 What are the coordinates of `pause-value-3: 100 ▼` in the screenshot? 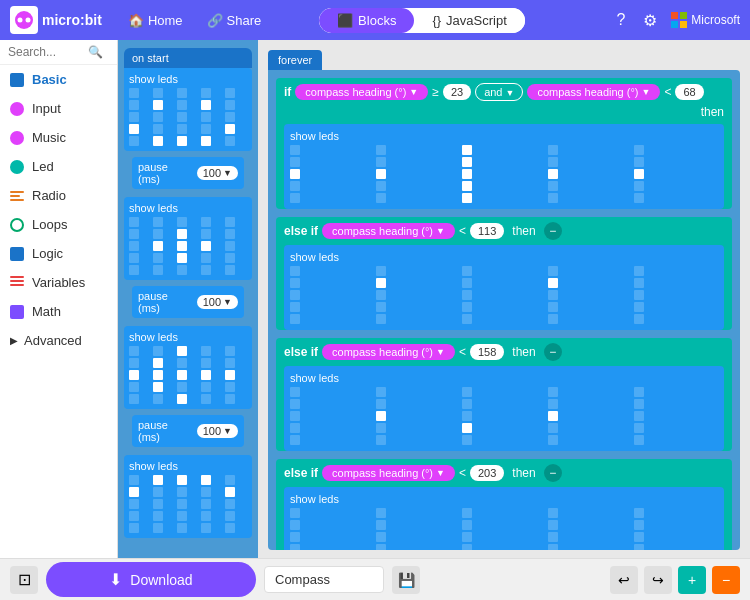 It's located at (218, 431).